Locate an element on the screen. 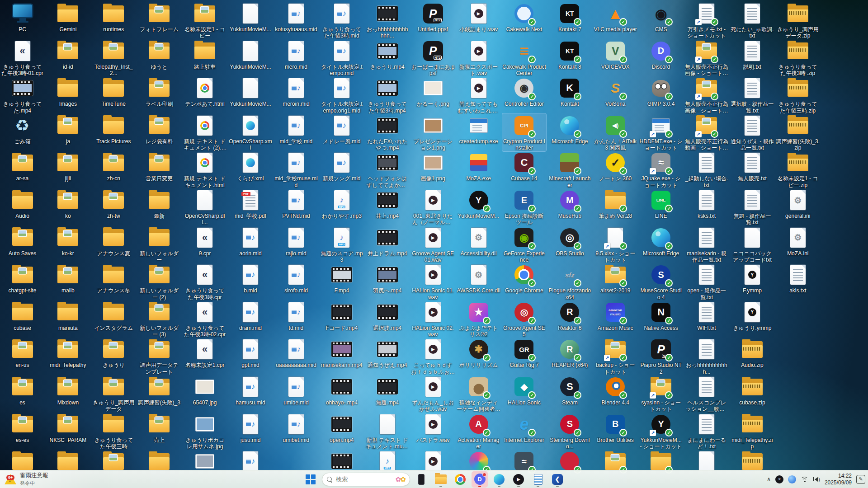  desktop-icon: OpenCvSharp.xml is located at coordinates (250, 132).